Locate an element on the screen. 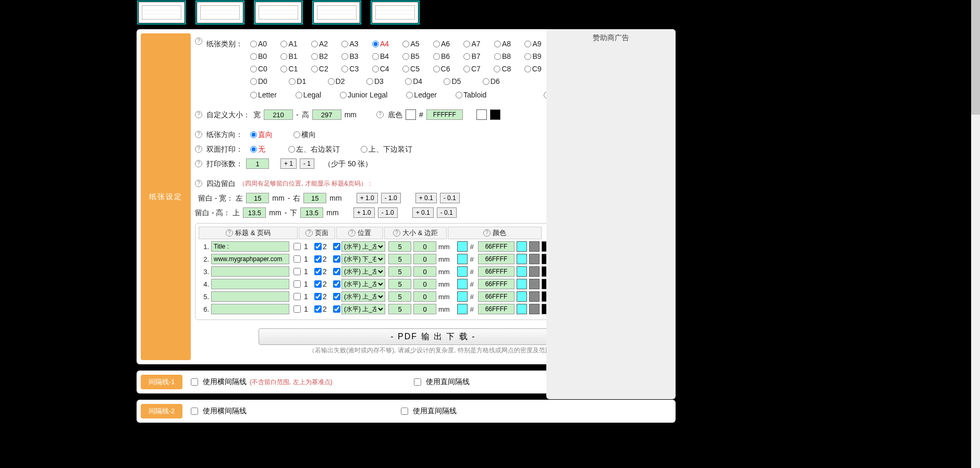  swatch-black is located at coordinates (495, 115).